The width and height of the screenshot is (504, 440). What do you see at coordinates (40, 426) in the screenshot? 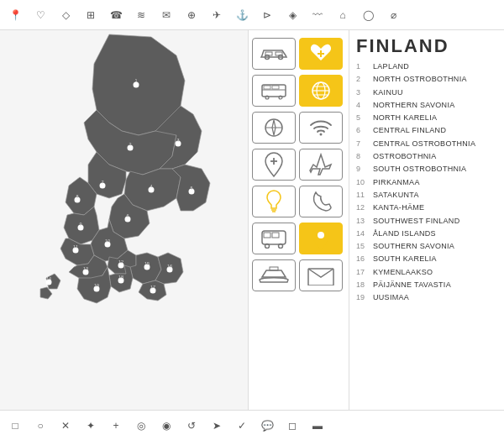
I see `bt-circle-icon: ○` at bounding box center [40, 426].